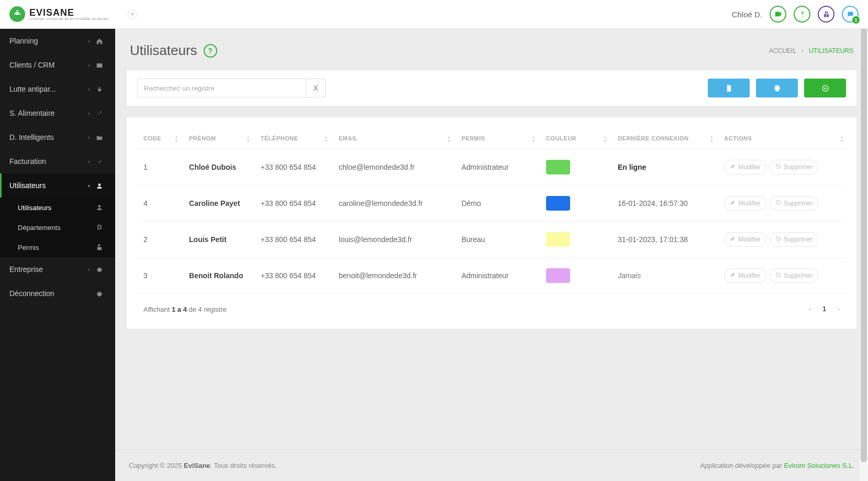  What do you see at coordinates (824, 309) in the screenshot?
I see `page-number: 1` at bounding box center [824, 309].